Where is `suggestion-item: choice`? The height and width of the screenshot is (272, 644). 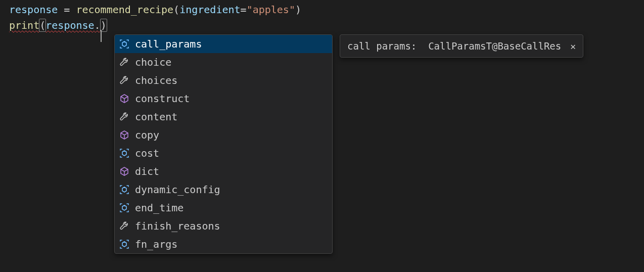 suggestion-item: choice is located at coordinates (223, 62).